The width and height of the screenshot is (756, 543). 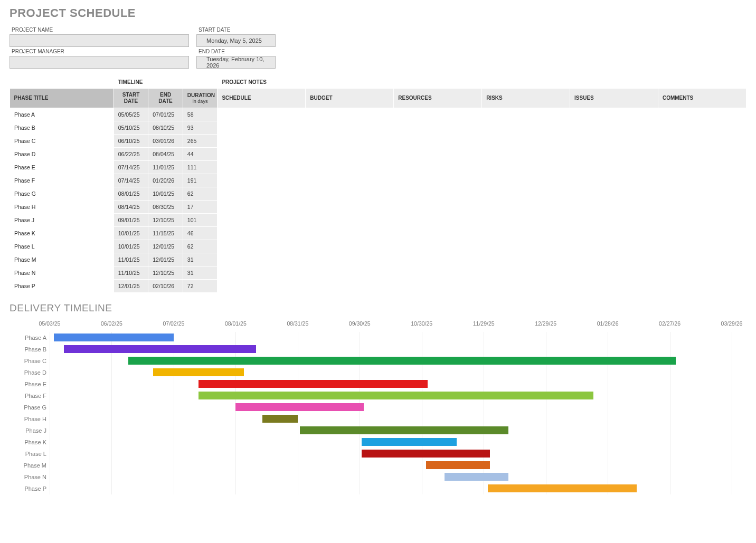 I want to click on phase-duration: 191, so click(x=200, y=180).